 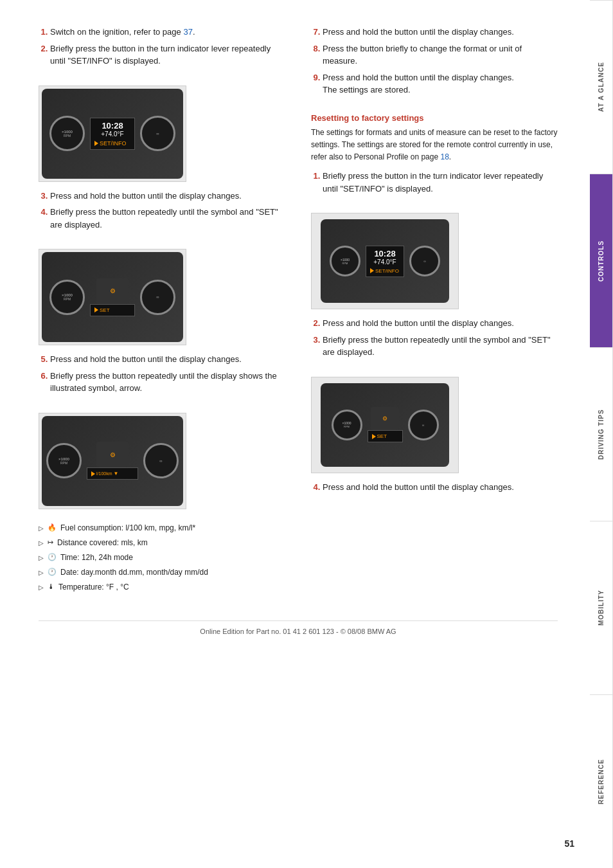 I want to click on steps-list-2: Press and hold the button until the disp…, so click(x=162, y=212).